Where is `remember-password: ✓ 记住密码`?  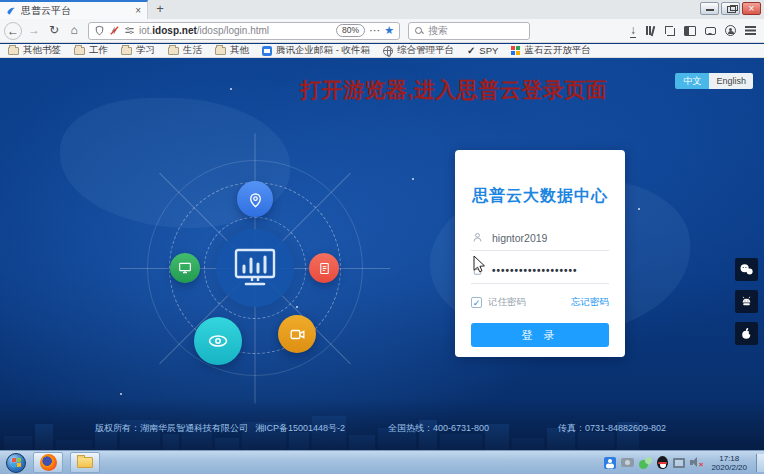
remember-password: ✓ 记住密码 is located at coordinates (498, 302).